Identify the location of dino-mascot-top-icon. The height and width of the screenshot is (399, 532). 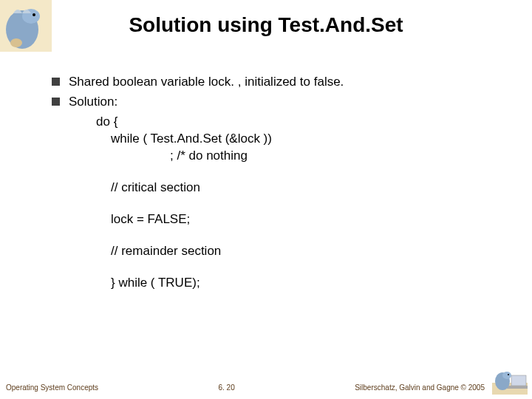
(26, 26).